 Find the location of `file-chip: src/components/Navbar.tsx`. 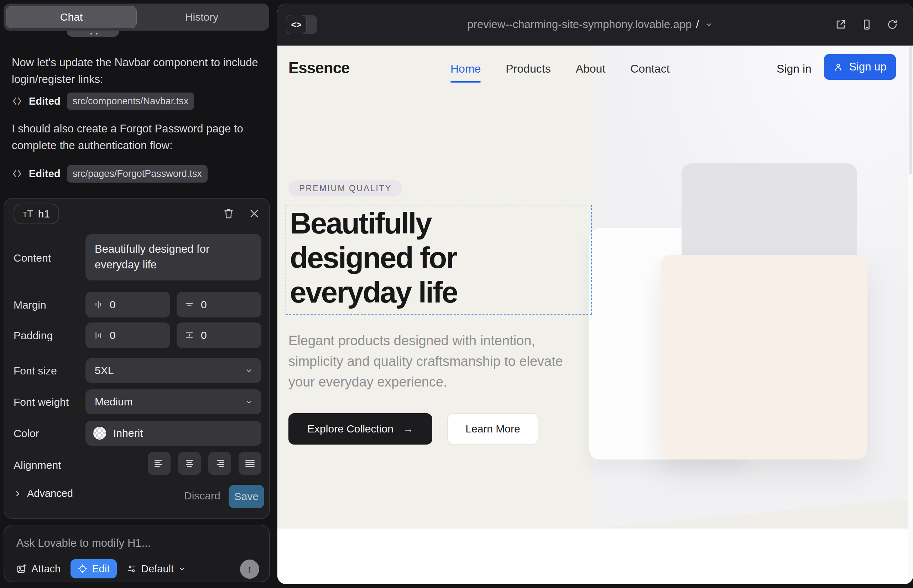

file-chip: src/components/Navbar.tsx is located at coordinates (131, 101).